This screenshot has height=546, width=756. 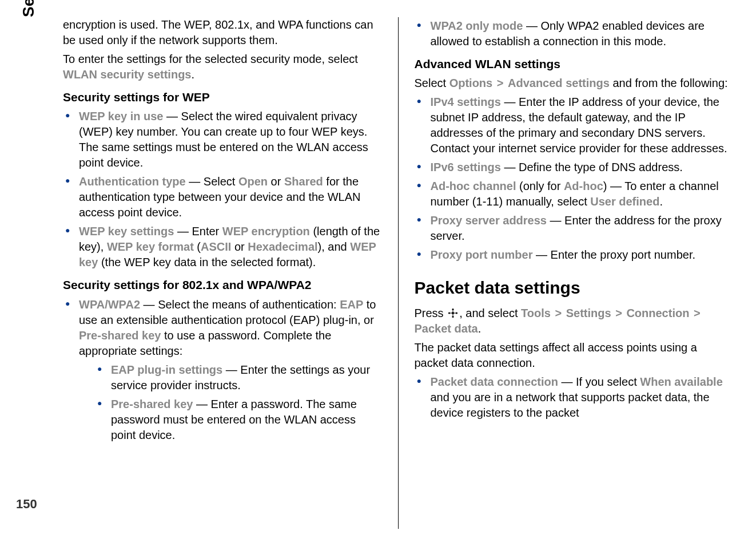 What do you see at coordinates (465, 102) in the screenshot?
I see `ui-option-ipv4-settings: IPv4 settings` at bounding box center [465, 102].